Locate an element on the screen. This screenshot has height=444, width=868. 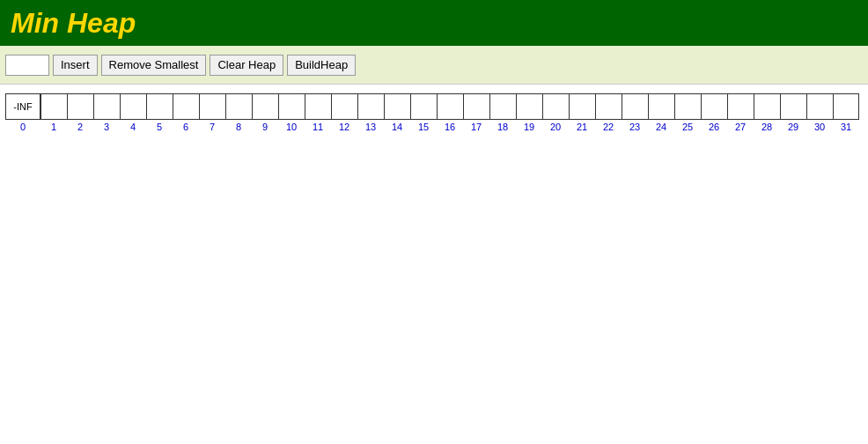
cell-index-29: 29 is located at coordinates (793, 127).